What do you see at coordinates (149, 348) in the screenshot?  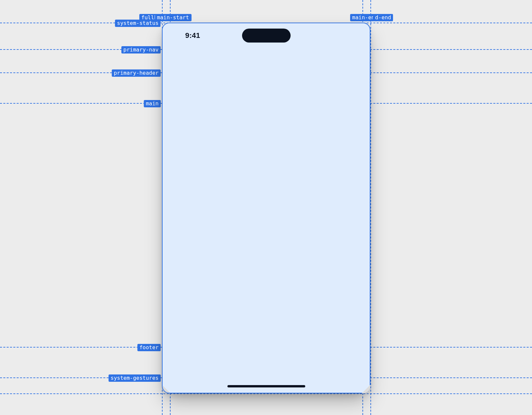 I see `label-footer: footer` at bounding box center [149, 348].